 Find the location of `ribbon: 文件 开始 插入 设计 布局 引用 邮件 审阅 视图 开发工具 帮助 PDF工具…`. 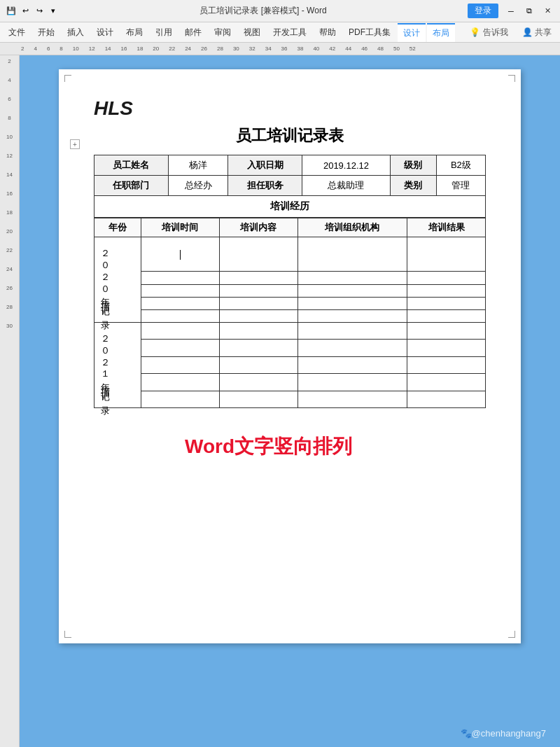

ribbon: 文件 开始 插入 设计 布局 引用 邮件 审阅 视图 开发工具 帮助 PDF工具… is located at coordinates (280, 32).